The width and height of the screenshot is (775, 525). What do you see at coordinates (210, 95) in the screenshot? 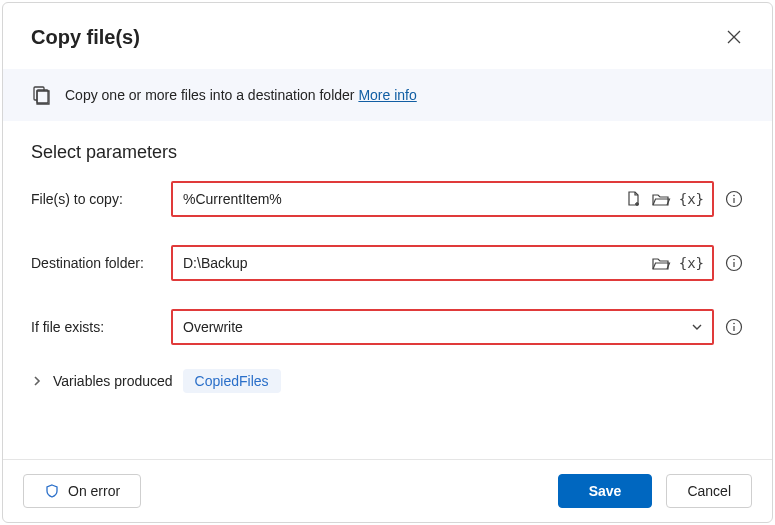
I see `dialog-description-label: Copy one or more files into a destinatio…` at bounding box center [210, 95].